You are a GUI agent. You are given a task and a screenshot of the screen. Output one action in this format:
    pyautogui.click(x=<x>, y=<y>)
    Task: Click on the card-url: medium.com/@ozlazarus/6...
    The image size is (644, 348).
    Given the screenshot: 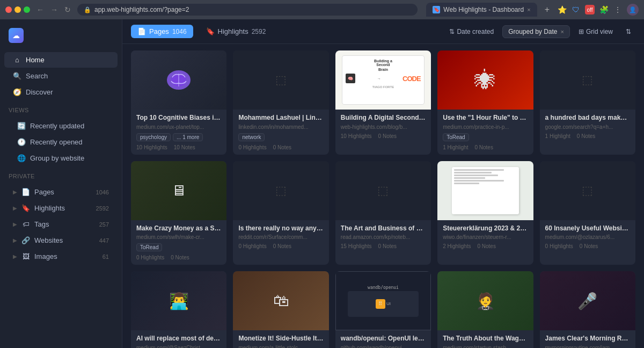 What is the action you would take?
    pyautogui.click(x=588, y=237)
    